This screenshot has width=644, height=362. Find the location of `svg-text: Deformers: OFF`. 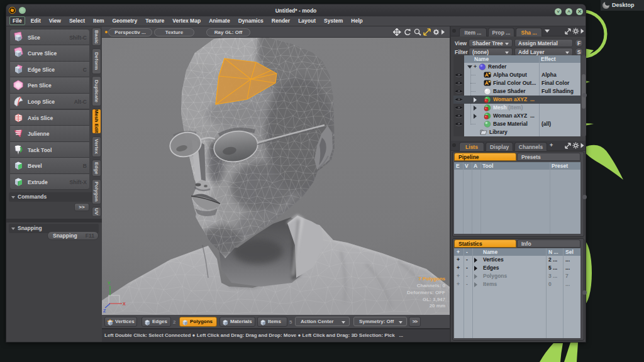

svg-text: Deformers: OFF is located at coordinates (426, 293).